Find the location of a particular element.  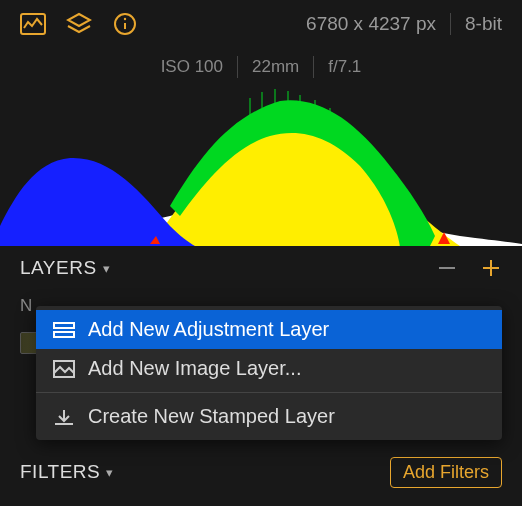

filters-title-label: FILTERS is located at coordinates (60, 472).